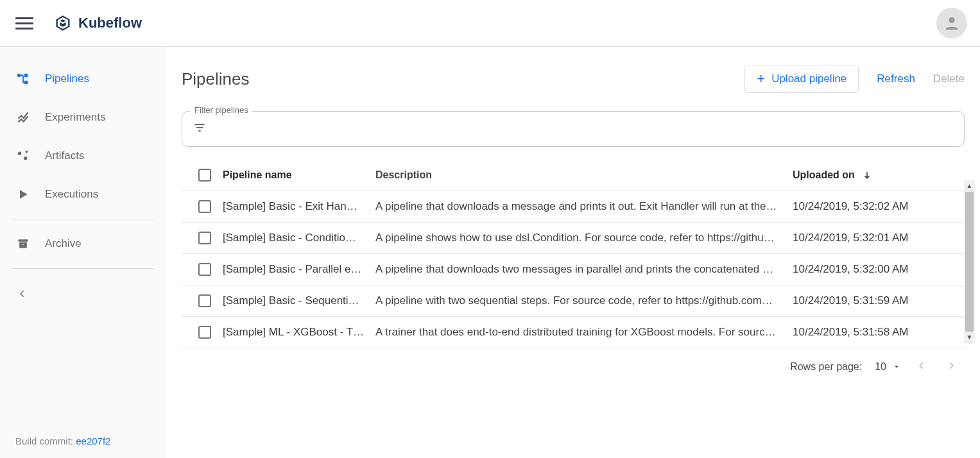  Describe the element at coordinates (573, 176) in the screenshot. I see `table-header-row: Pipeline name Description Uploaded on` at that location.